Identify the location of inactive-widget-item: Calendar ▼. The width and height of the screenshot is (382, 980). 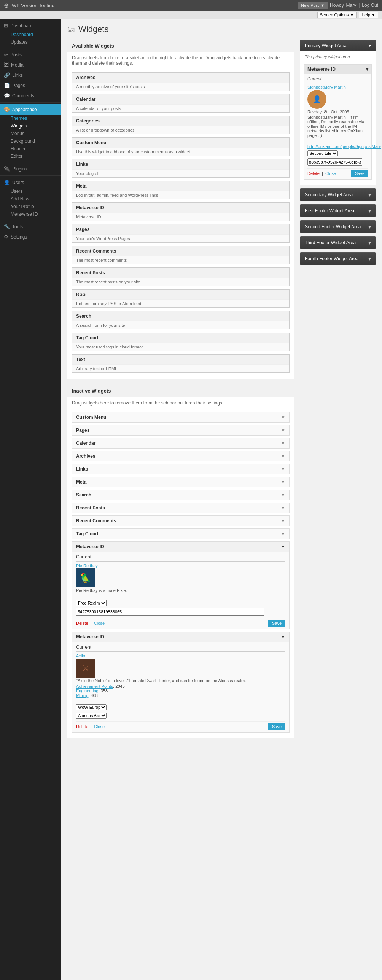
(181, 443).